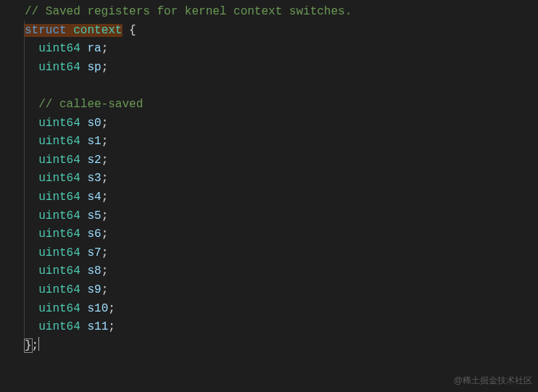 This screenshot has height=392, width=538. What do you see at coordinates (281, 31) in the screenshot?
I see `code-line: struct context {` at bounding box center [281, 31].